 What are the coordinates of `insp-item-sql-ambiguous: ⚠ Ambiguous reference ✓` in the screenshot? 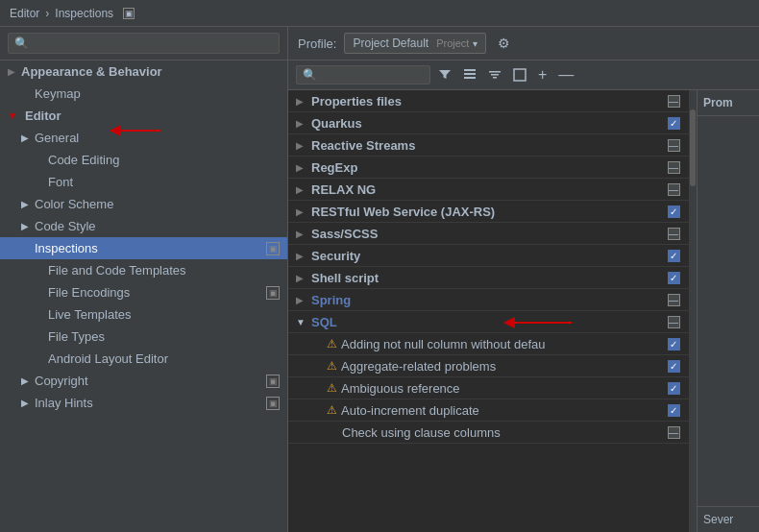 It's located at (488, 388).